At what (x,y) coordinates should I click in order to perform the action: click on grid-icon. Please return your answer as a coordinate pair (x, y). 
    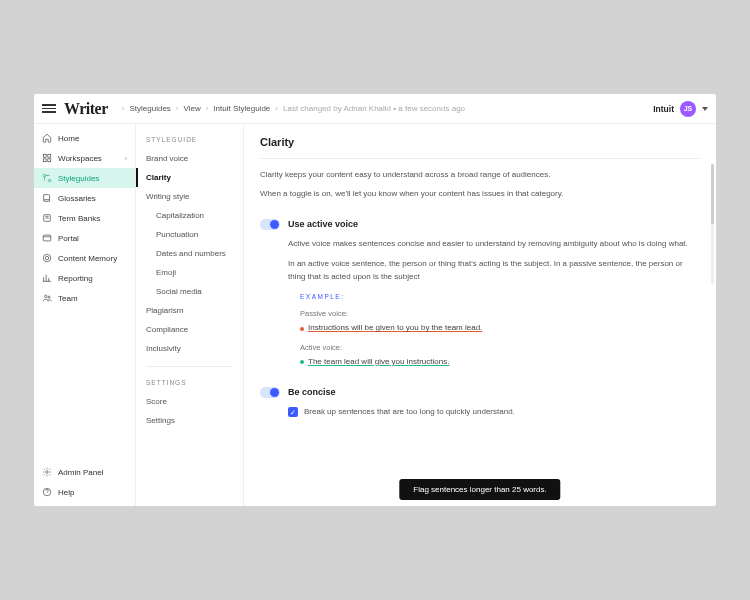
    Looking at the image, I should click on (47, 158).